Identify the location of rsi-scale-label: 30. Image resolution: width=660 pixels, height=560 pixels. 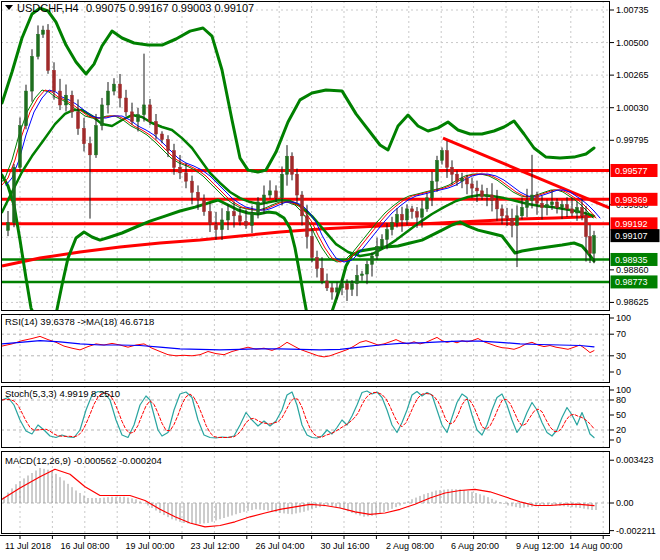
(621, 356).